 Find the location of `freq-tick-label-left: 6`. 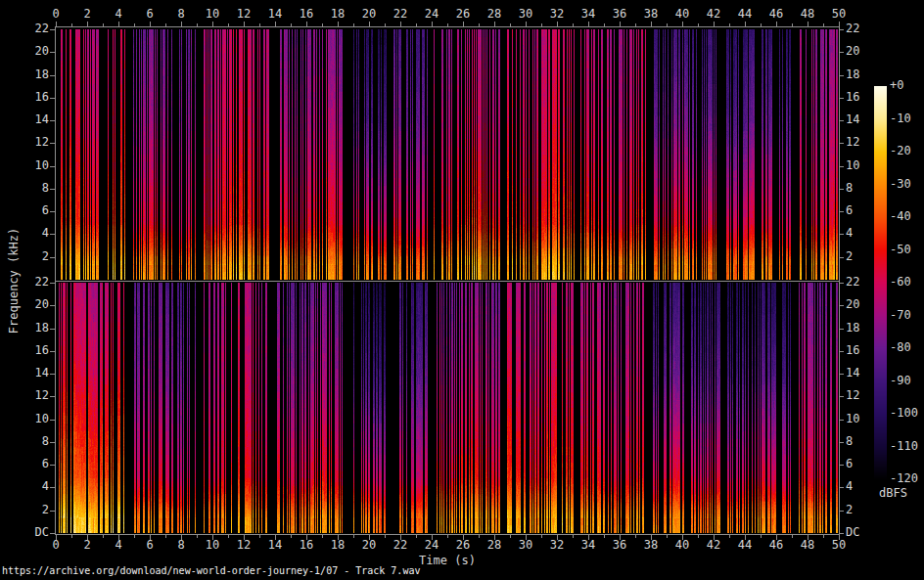

freq-tick-label-left: 6 is located at coordinates (34, 464).